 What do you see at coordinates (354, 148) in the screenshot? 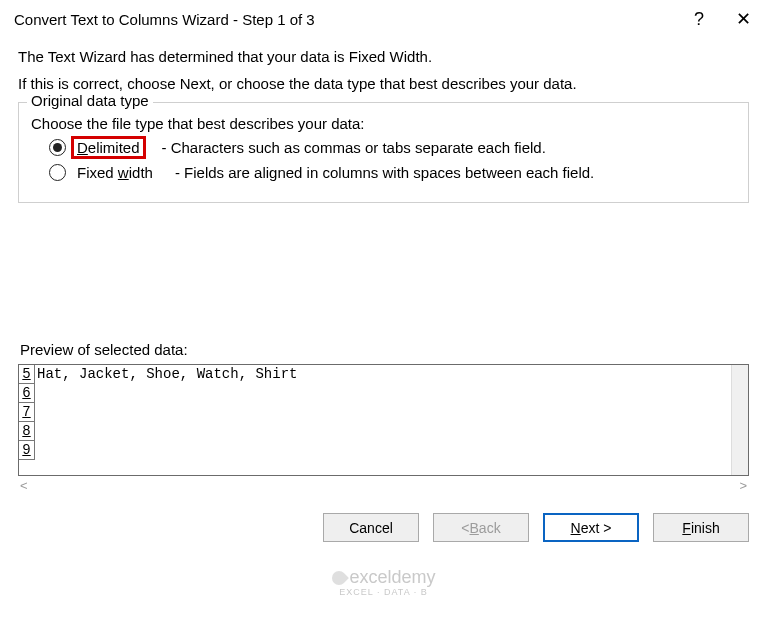
I see `radio-delimited-desc: - Characters such as commas or tabs sepa…` at bounding box center [354, 148].